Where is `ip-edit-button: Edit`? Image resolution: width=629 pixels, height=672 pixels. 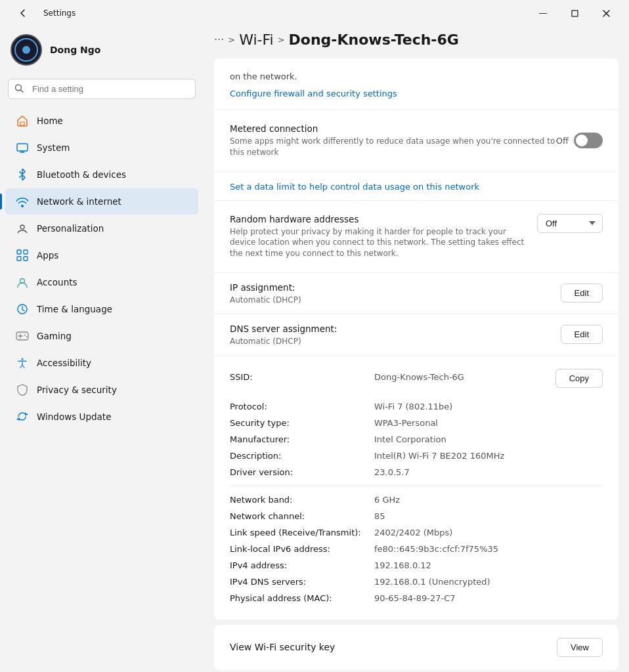
ip-edit-button: Edit is located at coordinates (582, 293).